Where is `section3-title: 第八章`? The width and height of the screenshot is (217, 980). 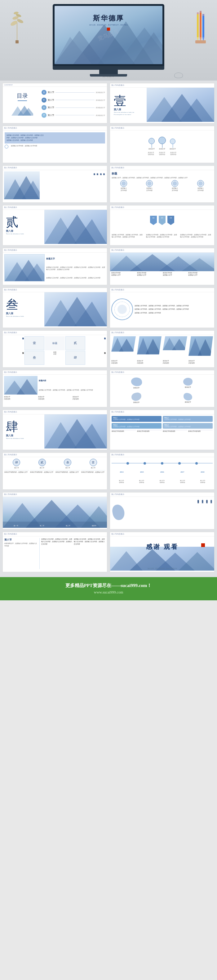
section3-title: 第八章 is located at coordinates (18, 313).